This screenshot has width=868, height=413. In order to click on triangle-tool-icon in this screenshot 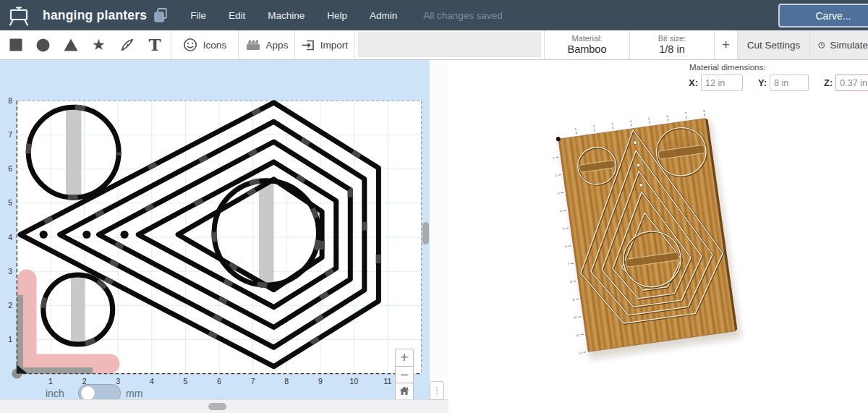, I will do `click(71, 45)`.